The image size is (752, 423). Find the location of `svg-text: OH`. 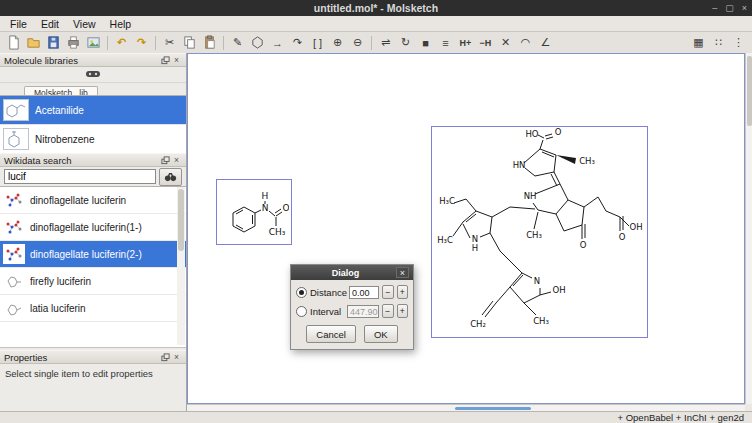

svg-text: OH is located at coordinates (558, 290).